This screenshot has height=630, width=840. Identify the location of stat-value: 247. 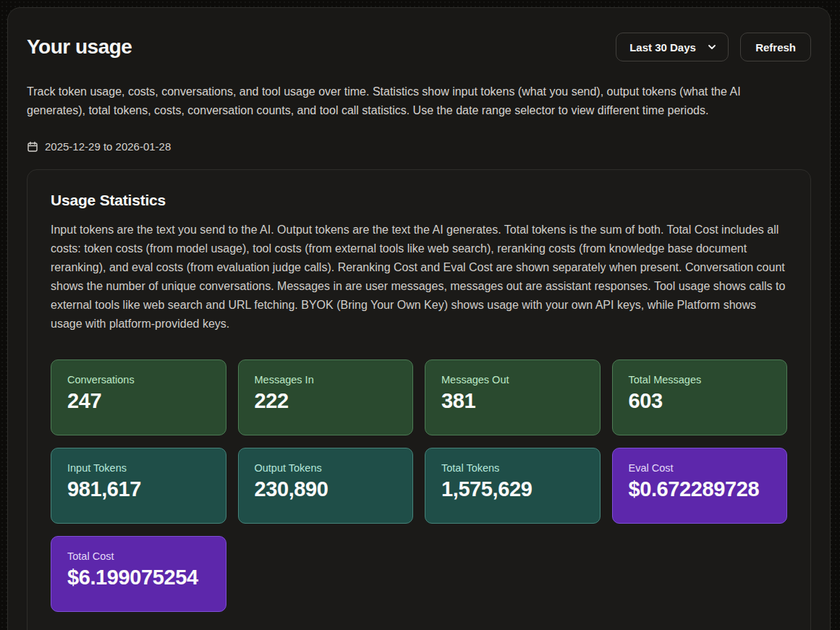
(139, 401).